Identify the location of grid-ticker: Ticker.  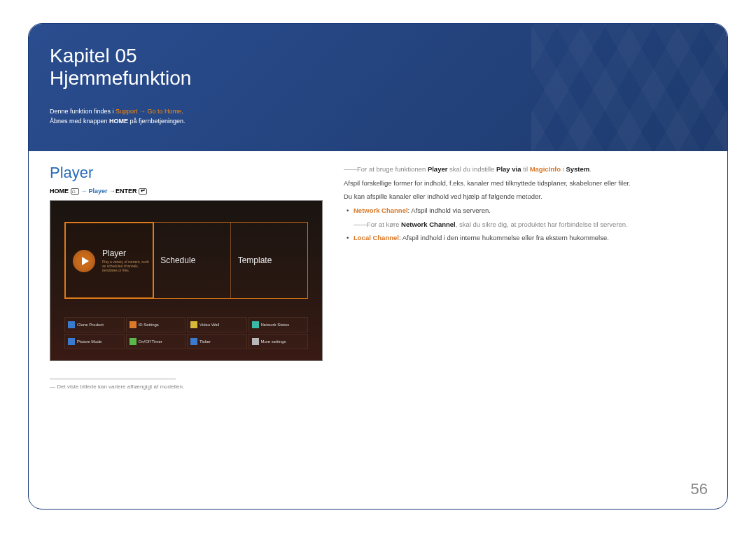
(217, 342).